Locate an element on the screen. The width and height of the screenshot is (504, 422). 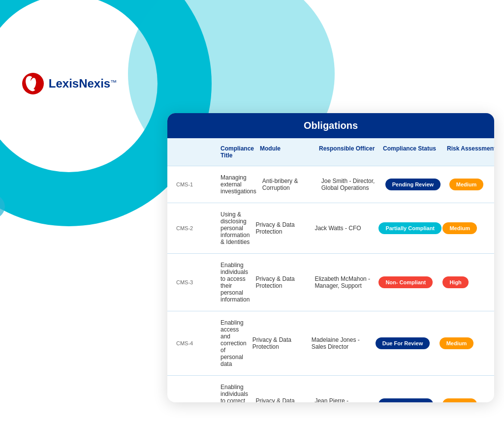
col-header-risk: Risk Assessment is located at coordinates (469, 152).